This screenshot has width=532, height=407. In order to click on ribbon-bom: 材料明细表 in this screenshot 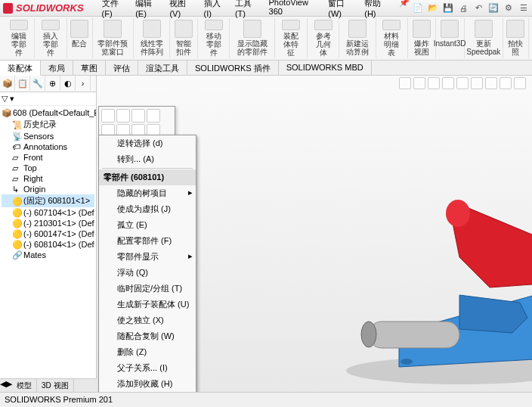, I will do `click(392, 38)`.